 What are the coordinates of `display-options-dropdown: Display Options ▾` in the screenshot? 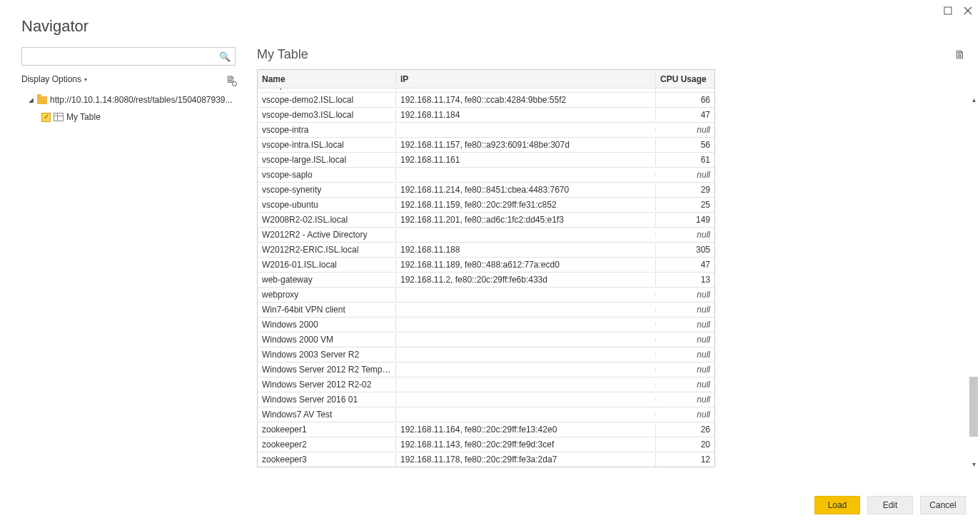 It's located at (54, 79).